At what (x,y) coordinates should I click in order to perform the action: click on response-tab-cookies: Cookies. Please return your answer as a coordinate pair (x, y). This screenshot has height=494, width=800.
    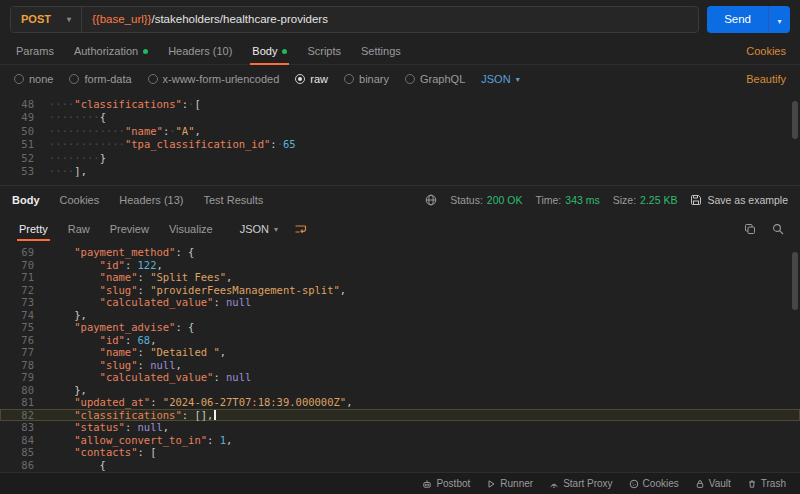
    Looking at the image, I should click on (80, 200).